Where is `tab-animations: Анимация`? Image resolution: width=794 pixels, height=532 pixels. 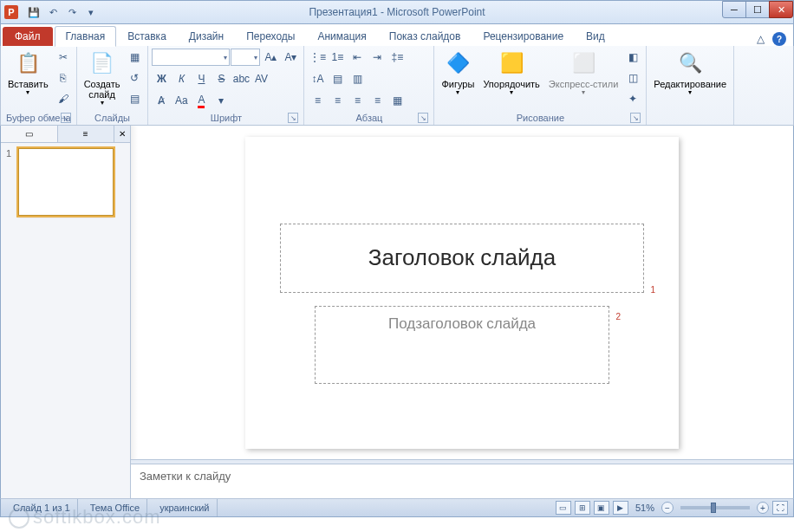
tab-animations: Анимация is located at coordinates (342, 36).